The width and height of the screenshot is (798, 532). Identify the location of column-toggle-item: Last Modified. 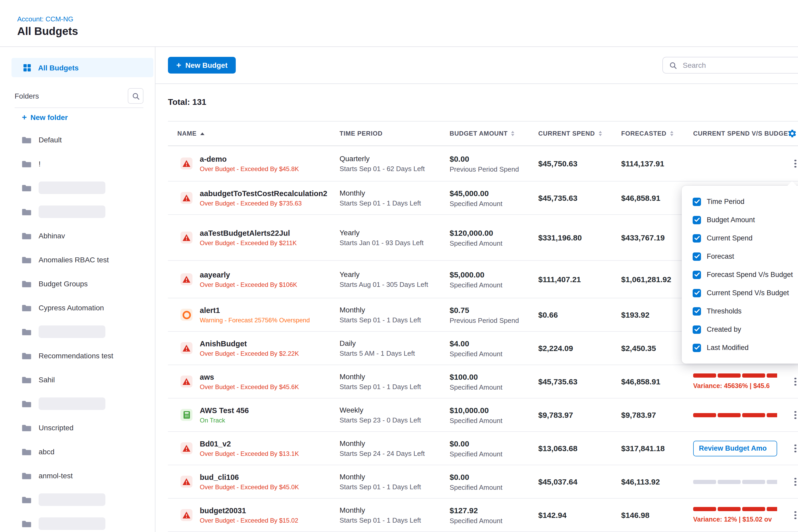
(740, 347).